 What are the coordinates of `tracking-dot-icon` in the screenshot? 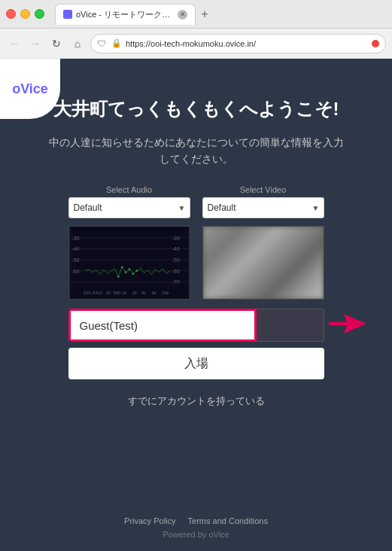 It's located at (375, 44).